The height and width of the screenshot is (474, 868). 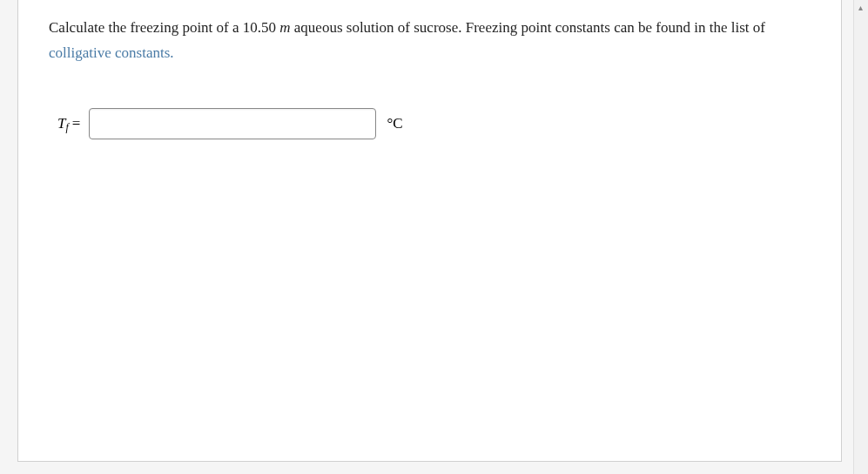 What do you see at coordinates (285, 28) in the screenshot?
I see `molality-symbol: m` at bounding box center [285, 28].